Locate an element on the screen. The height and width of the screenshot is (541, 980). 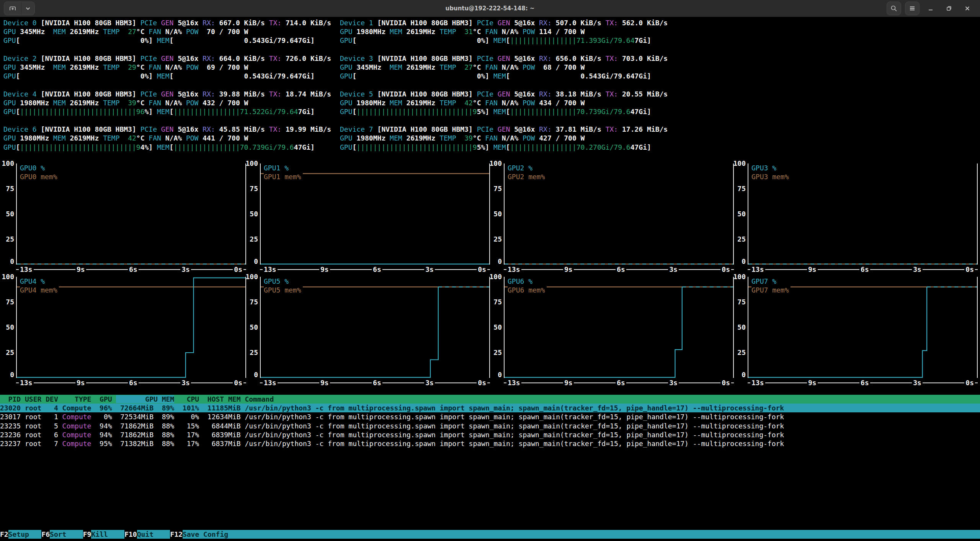
legend-gpu-util: GPU3 % is located at coordinates (771, 168).